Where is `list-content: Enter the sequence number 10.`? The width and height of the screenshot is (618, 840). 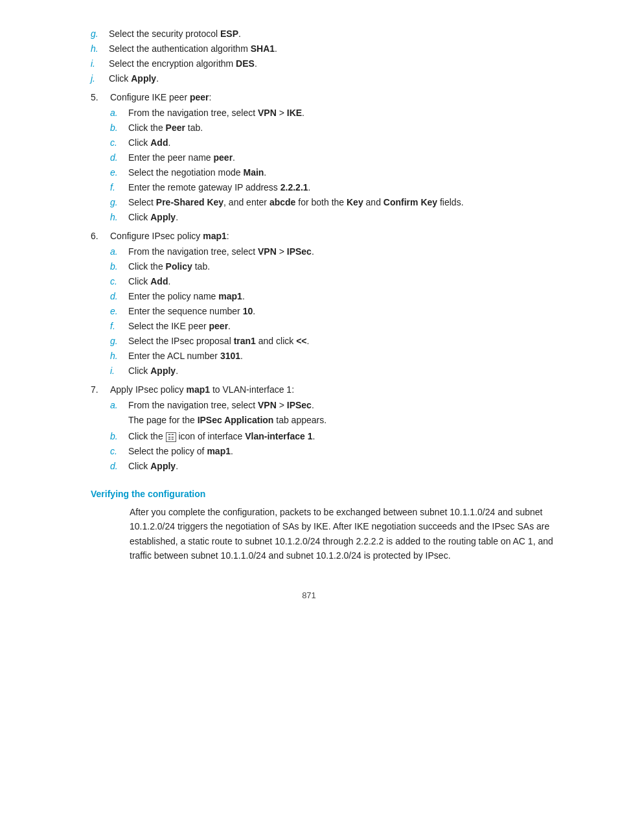
list-content: Enter the sequence number 10. is located at coordinates (347, 311).